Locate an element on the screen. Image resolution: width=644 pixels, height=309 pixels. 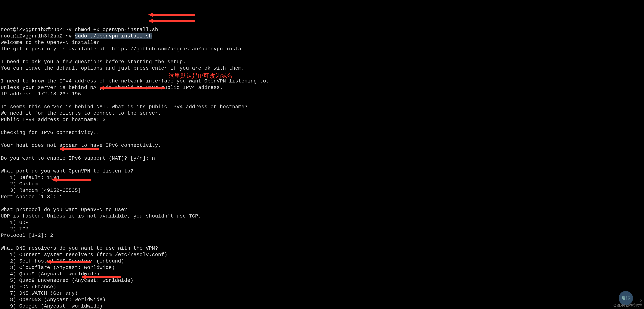
line-proto-note: UDP is faster. Unless it is not availabl… is located at coordinates (101, 216).